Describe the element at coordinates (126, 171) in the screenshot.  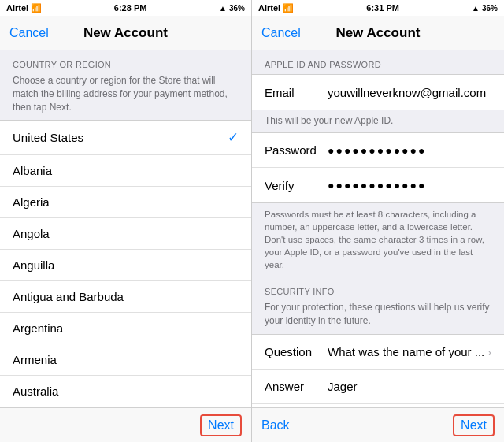
I see `country-item-albania: Albania` at that location.